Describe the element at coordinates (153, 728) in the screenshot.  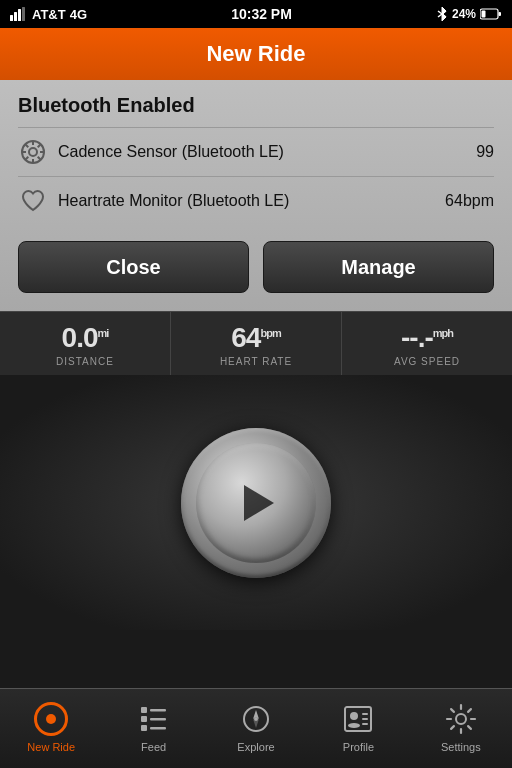
I see `tab-feed: Feed` at that location.